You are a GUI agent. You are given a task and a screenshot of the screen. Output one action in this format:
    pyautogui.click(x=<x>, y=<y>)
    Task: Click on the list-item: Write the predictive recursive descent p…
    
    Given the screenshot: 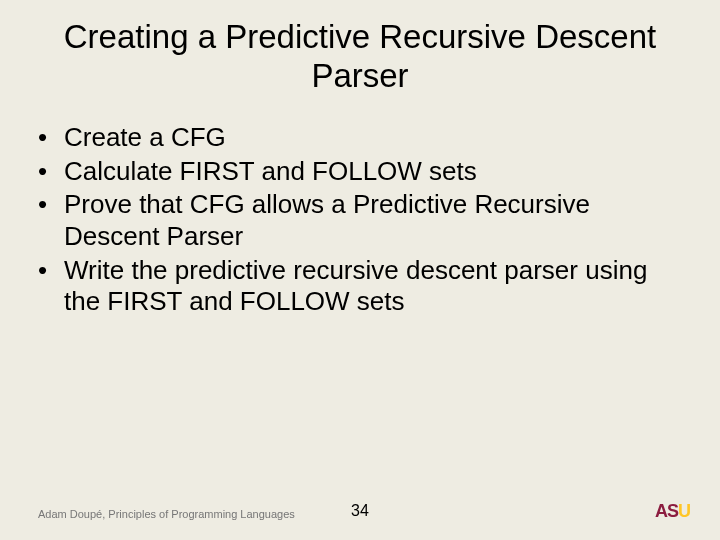 What is the action you would take?
    pyautogui.click(x=359, y=286)
    